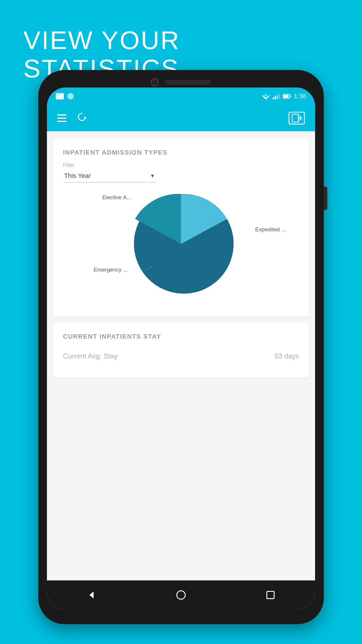 The height and width of the screenshot is (644, 362). I want to click on sim-icon, so click(60, 96).